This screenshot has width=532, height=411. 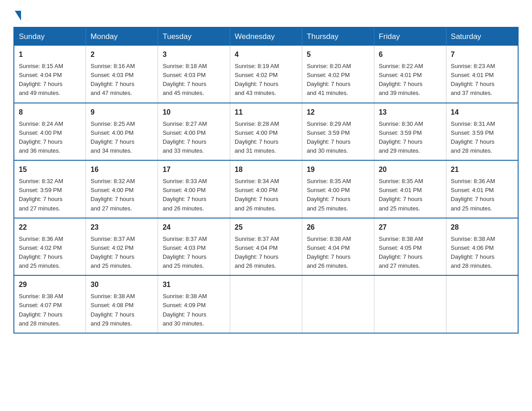 I want to click on day-info: Sunrise: 8:24 AM Sunset: 4:00 PM Dayligh…, so click(x=50, y=138).